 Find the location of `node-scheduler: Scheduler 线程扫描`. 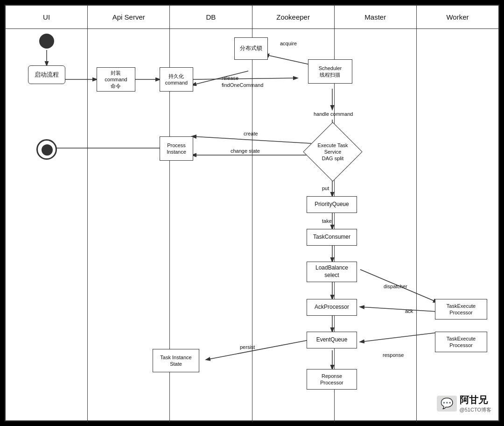

node-scheduler: Scheduler 线程扫描 is located at coordinates (330, 71).